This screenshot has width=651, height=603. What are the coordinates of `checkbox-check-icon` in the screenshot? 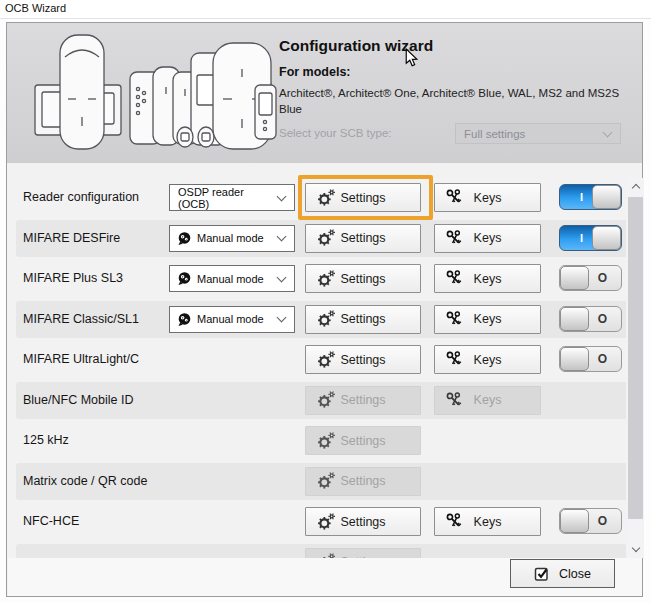 It's located at (542, 574).